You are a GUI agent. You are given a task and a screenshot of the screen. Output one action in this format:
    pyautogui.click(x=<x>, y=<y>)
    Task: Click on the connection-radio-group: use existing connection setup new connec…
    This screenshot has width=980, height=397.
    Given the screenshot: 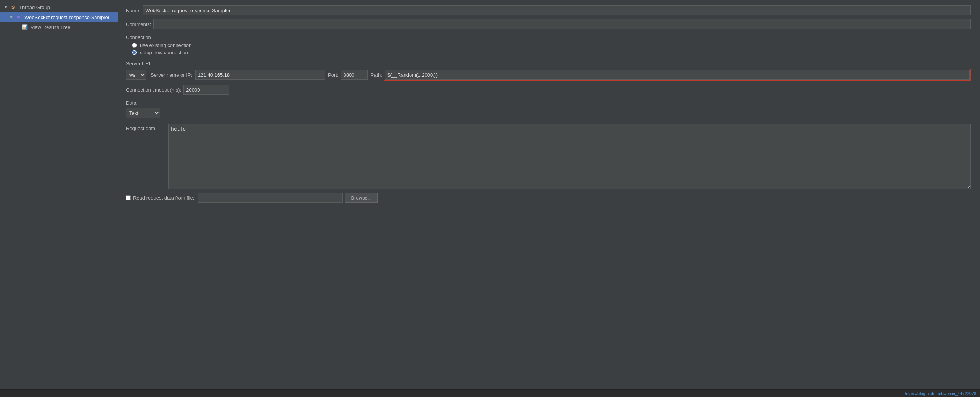 What is the action you would take?
    pyautogui.click(x=551, y=49)
    